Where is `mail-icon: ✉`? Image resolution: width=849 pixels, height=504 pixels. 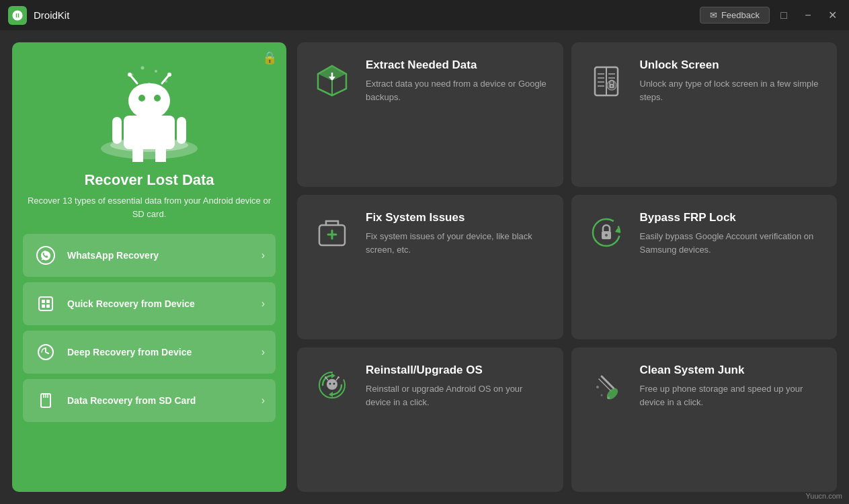
mail-icon: ✉ is located at coordinates (714, 15).